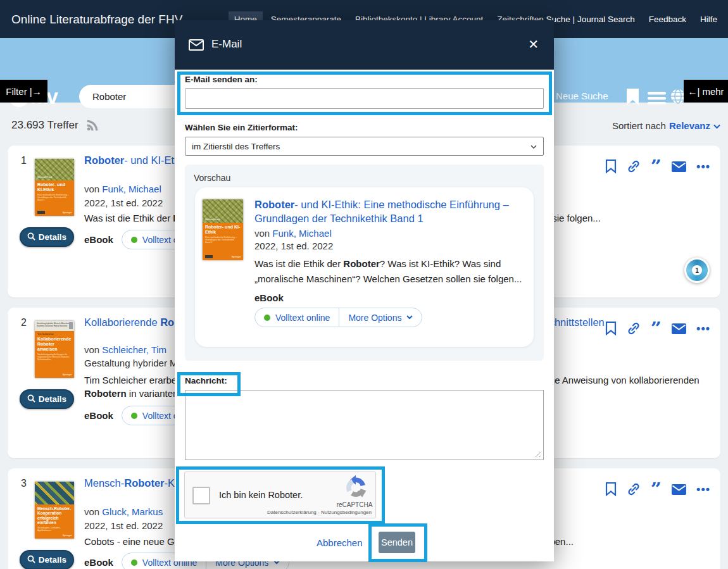 Image resolution: width=728 pixels, height=569 pixels. What do you see at coordinates (212, 178) in the screenshot?
I see `preview-label: Vorschau` at bounding box center [212, 178].